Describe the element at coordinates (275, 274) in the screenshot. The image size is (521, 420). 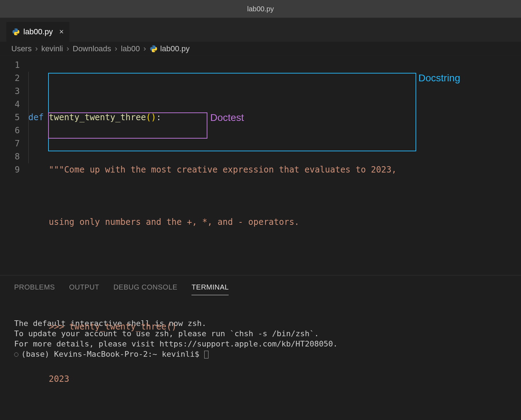
I see `code-line` at that location.